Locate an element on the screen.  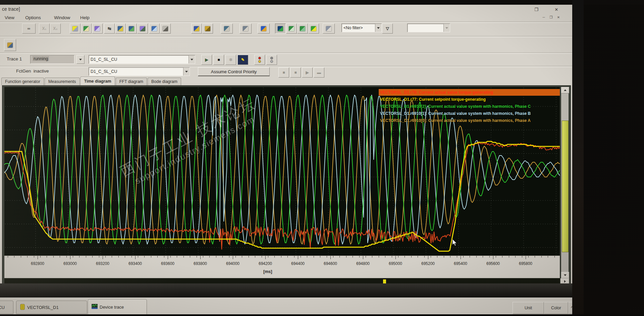
mdi-minimize-button: ─ is located at coordinates (544, 17).